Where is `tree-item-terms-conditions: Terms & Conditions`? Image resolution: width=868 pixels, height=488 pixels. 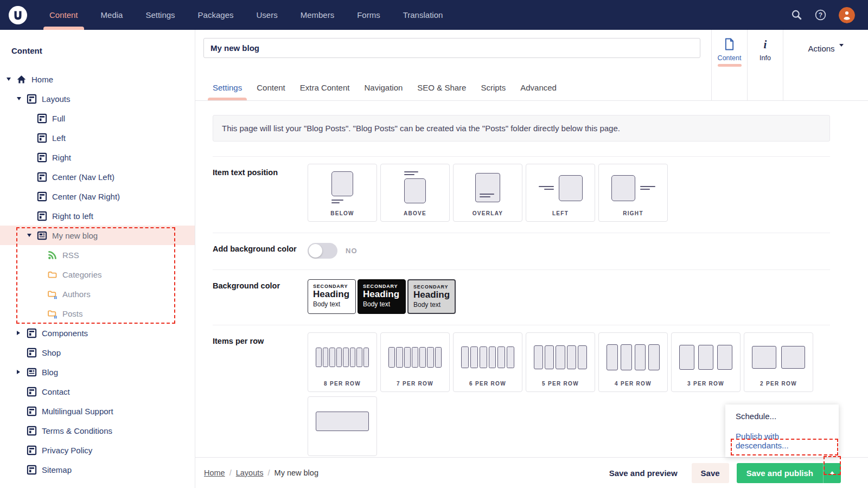
tree-item-terms-conditions: Terms & Conditions is located at coordinates (98, 431).